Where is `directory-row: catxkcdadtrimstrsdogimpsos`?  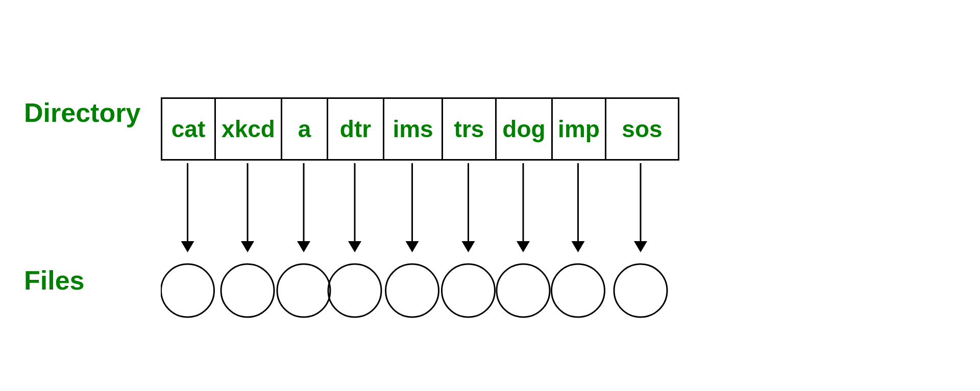
directory-row: catxkcdadtrimstrsdogimpsos is located at coordinates (420, 129).